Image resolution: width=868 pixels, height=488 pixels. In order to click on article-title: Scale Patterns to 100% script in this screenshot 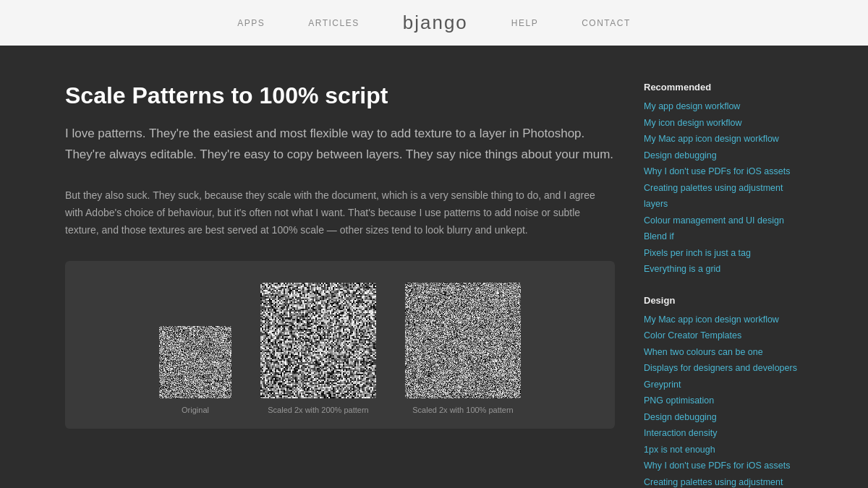, I will do `click(340, 95)`.